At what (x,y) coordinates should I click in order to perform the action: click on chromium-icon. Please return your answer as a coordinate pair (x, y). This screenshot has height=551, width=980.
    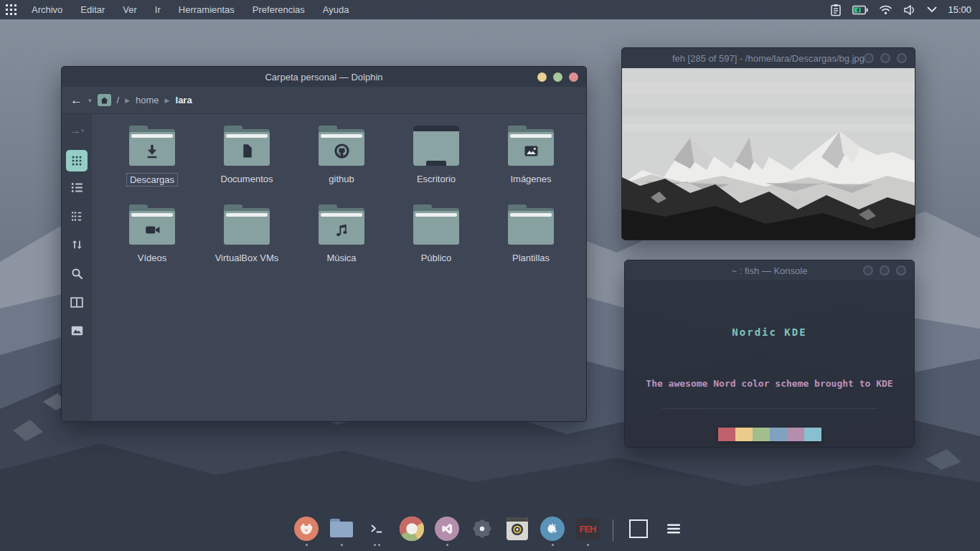
    Looking at the image, I should click on (412, 529).